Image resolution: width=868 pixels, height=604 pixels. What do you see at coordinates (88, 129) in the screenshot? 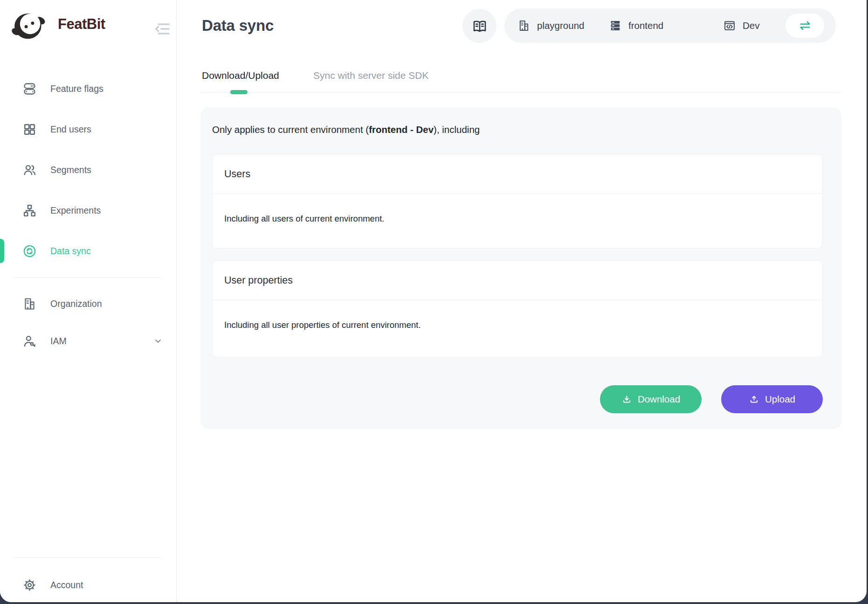
I see `sidebar-item-end-users: End users` at bounding box center [88, 129].